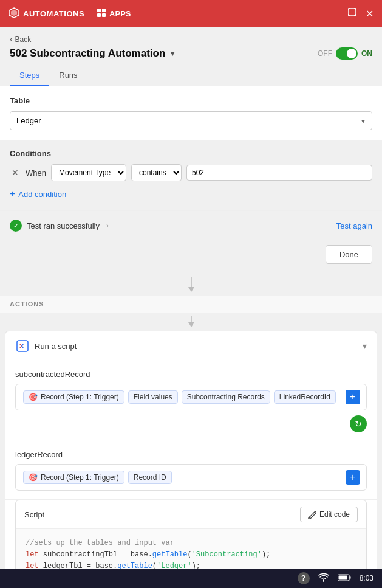 The image size is (382, 588). Describe the element at coordinates (33, 477) in the screenshot. I see `chip-record-icon-2: 🎯` at that location.